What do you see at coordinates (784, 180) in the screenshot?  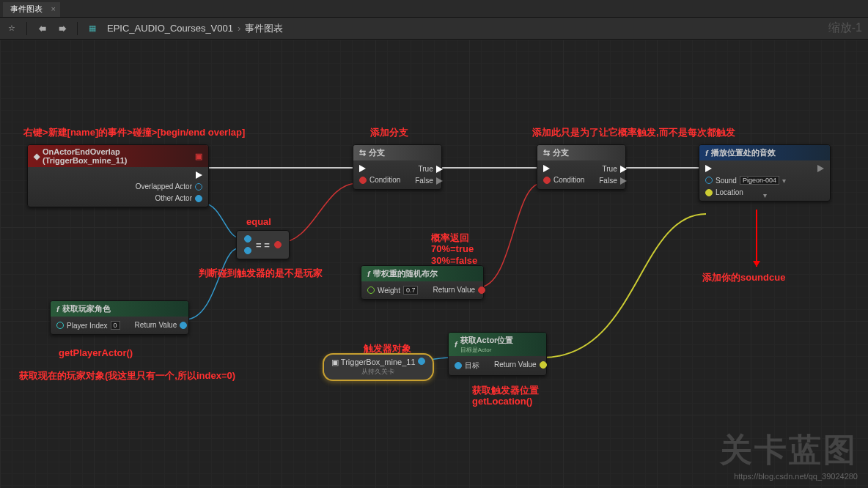 I see `dropdown-icon: ▾` at bounding box center [784, 180].